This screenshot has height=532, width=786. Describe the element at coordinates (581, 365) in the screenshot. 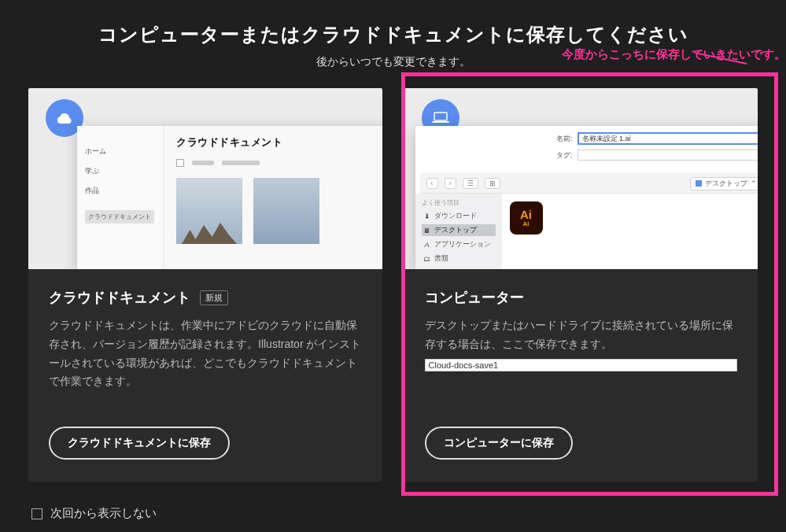

I see `tooltip: Cloud-docs-save1` at that location.